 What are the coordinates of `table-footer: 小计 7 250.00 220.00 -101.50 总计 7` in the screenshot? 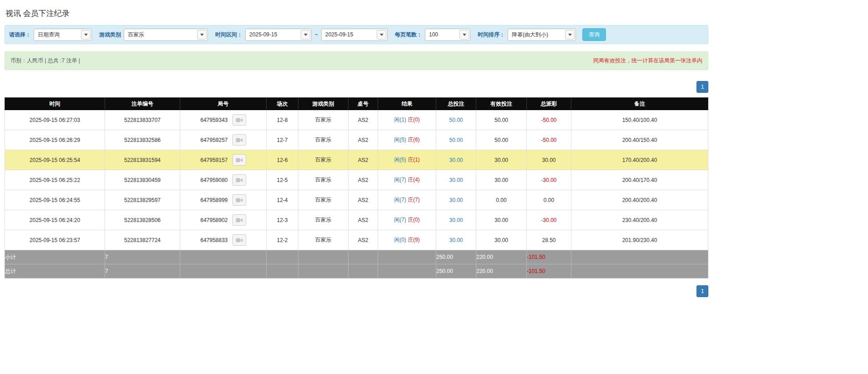 It's located at (357, 264).